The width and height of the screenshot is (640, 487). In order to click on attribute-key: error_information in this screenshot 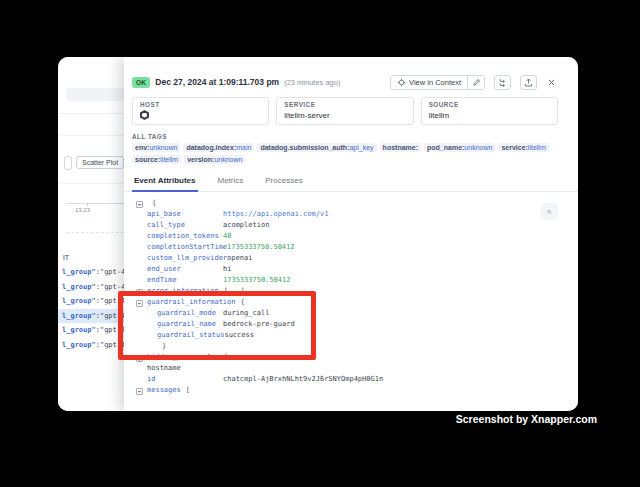, I will do `click(183, 292)`.